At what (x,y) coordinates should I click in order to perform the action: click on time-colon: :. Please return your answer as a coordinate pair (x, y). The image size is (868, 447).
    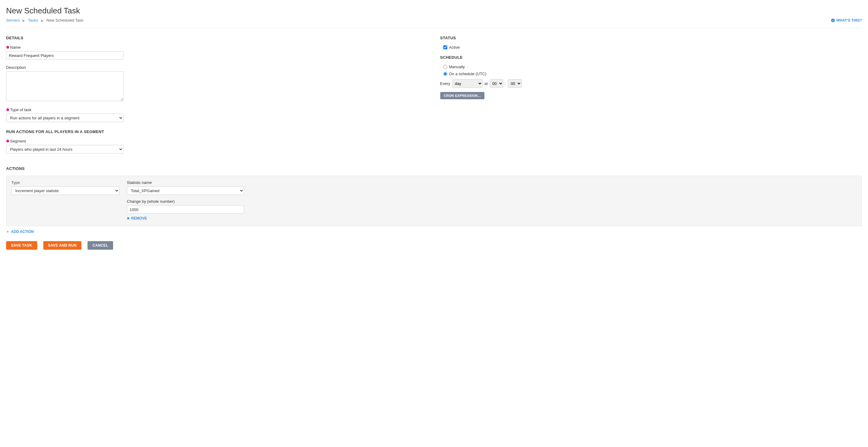
    Looking at the image, I should click on (506, 83).